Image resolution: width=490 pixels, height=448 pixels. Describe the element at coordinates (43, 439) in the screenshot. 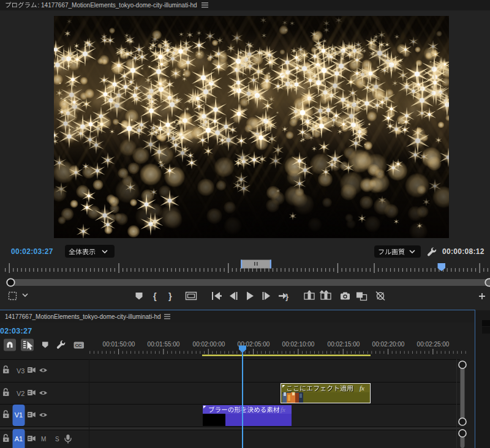

I see `svg-text: M` at that location.